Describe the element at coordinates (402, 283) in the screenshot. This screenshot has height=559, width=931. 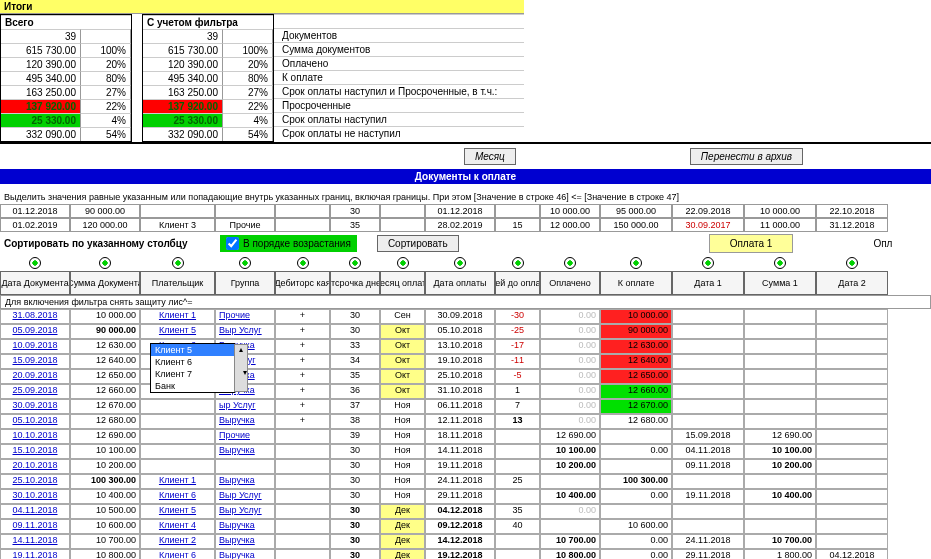
I see `column-header: Месяц оплаты` at that location.